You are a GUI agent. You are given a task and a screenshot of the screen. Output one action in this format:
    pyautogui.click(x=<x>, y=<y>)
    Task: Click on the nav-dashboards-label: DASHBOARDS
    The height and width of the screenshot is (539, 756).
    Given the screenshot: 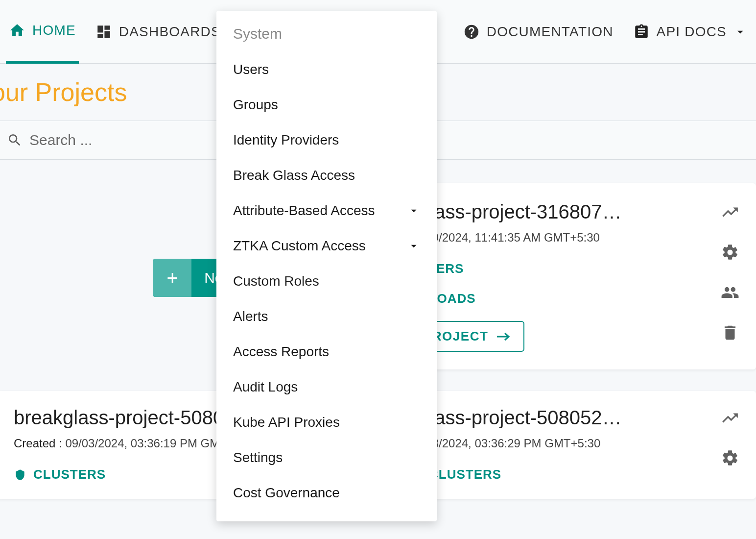 What is the action you would take?
    pyautogui.click(x=170, y=32)
    